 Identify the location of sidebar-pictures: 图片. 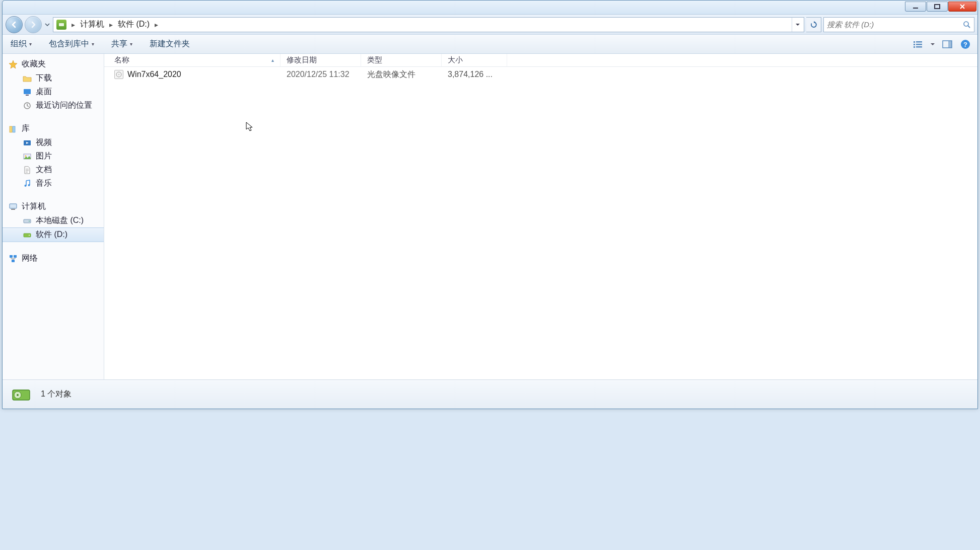
(53, 156).